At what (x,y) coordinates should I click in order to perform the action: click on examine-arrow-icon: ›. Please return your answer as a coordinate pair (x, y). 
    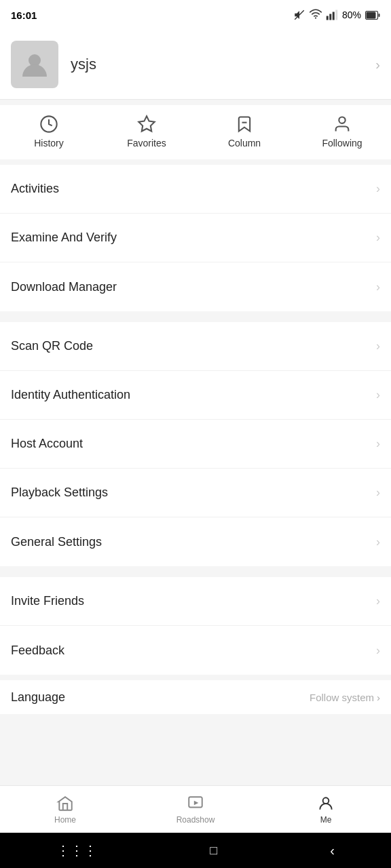
    Looking at the image, I should click on (378, 237).